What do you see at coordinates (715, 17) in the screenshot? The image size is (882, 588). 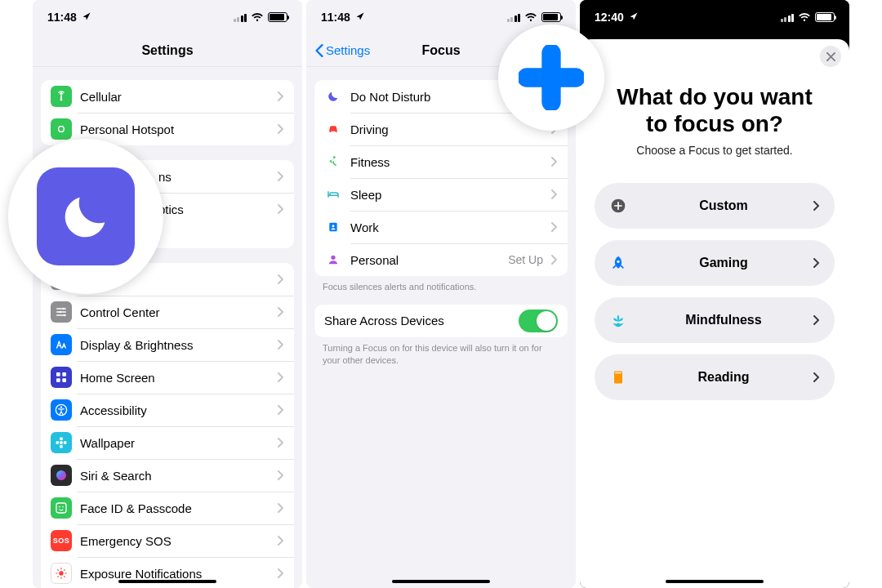 I see `status-bar: 12:40` at bounding box center [715, 17].